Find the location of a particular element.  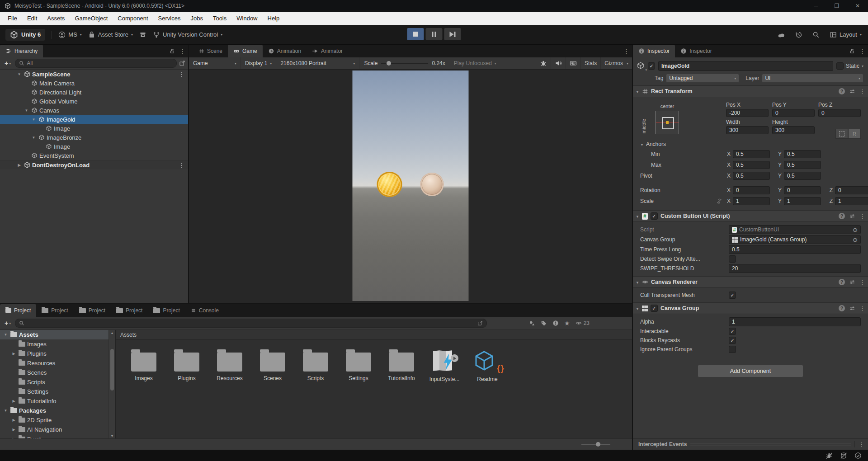

tree-item: Resources is located at coordinates (58, 363).